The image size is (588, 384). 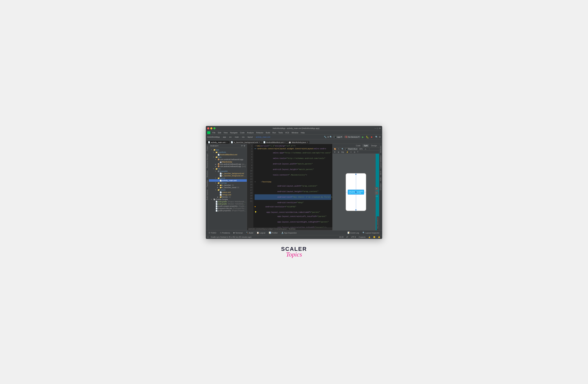 What do you see at coordinates (377, 137) in the screenshot?
I see `search-button: 🔍` at bounding box center [377, 137].